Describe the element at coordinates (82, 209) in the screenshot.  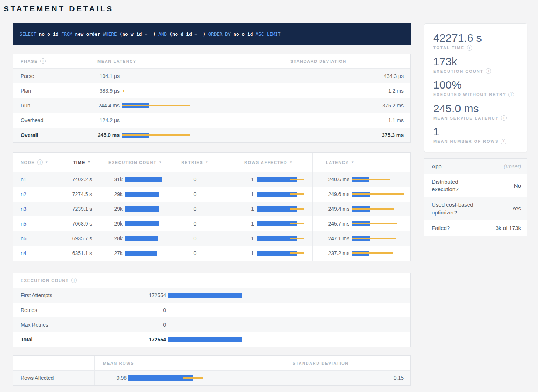
I see `node-time: 7239.1 s` at that location.